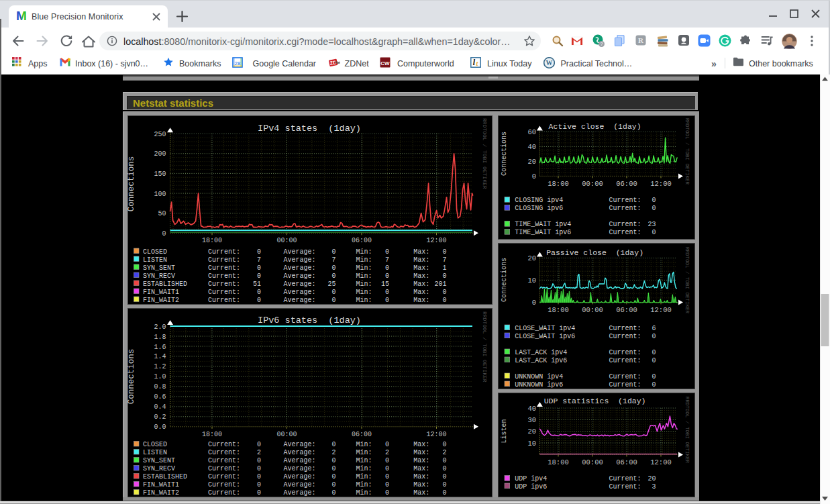 Image resolution: width=830 pixels, height=504 pixels. I want to click on svg-text: SYN_RECV, so click(159, 468).